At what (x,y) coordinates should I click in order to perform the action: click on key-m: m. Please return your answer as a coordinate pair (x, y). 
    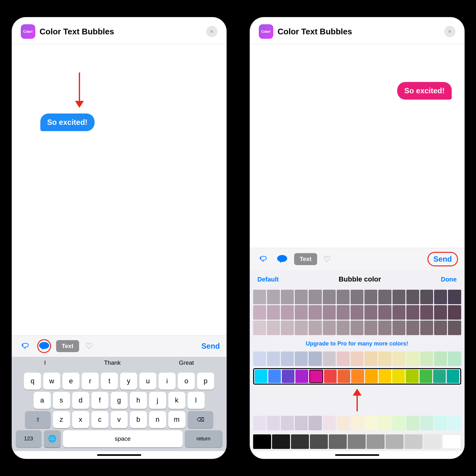
    Looking at the image, I should click on (177, 420).